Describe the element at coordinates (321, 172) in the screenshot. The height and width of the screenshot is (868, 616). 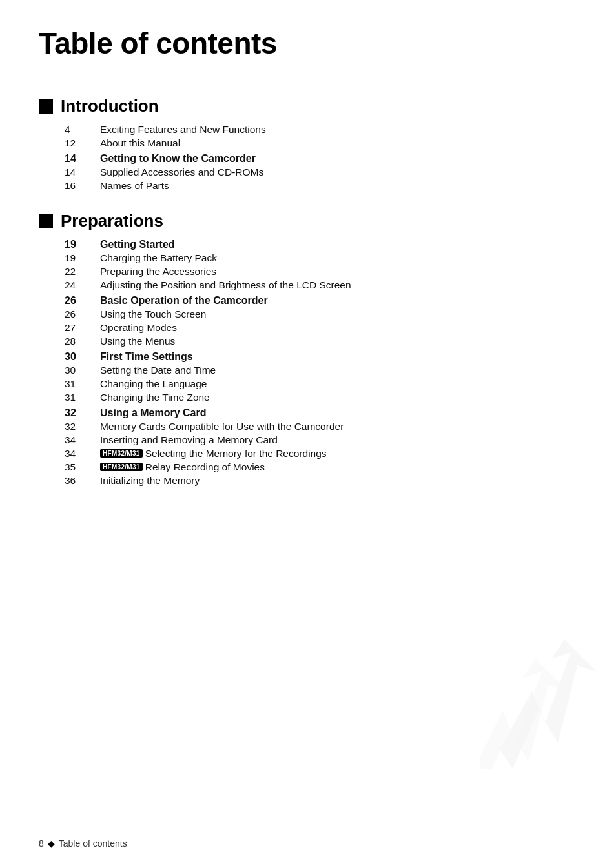
I see `group-introduction-1: 14Getting to Know the Camcorder14Supplie…` at that location.